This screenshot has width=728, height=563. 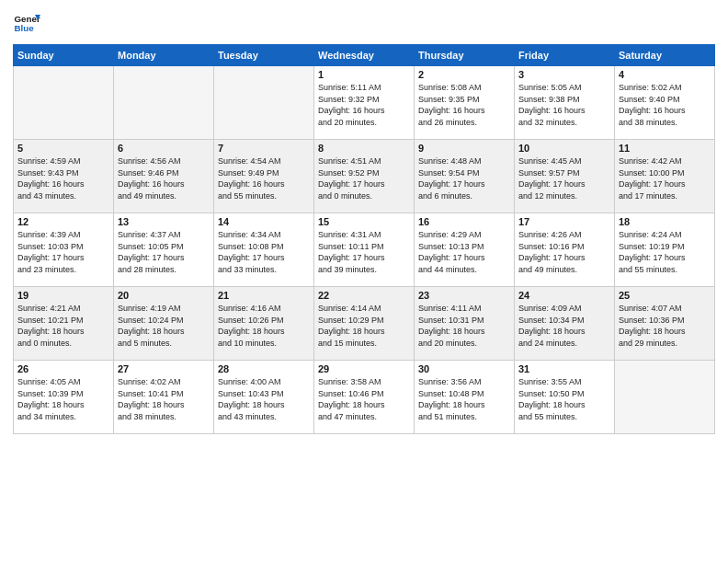 I want to click on day-number: 15, so click(x=364, y=222).